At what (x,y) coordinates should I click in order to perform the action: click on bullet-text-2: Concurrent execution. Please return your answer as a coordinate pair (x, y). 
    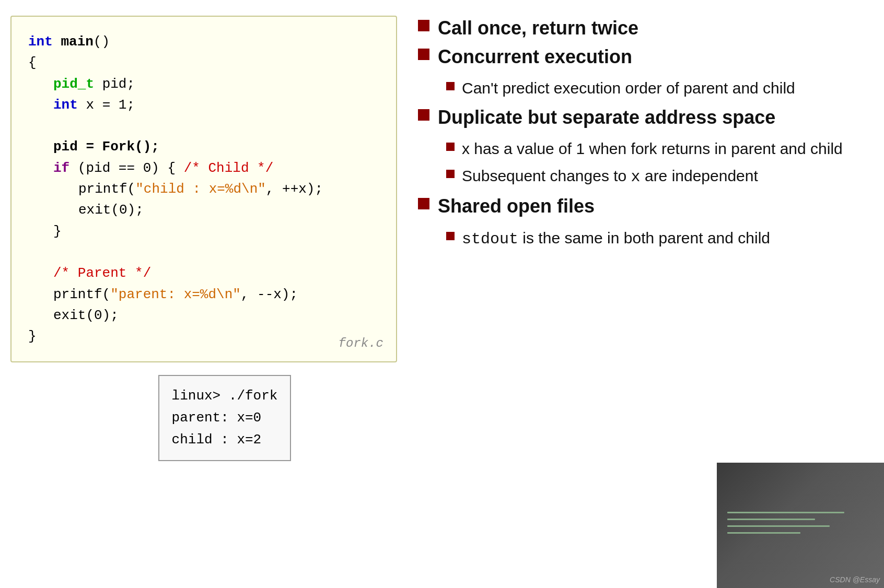
    Looking at the image, I should click on (535, 57).